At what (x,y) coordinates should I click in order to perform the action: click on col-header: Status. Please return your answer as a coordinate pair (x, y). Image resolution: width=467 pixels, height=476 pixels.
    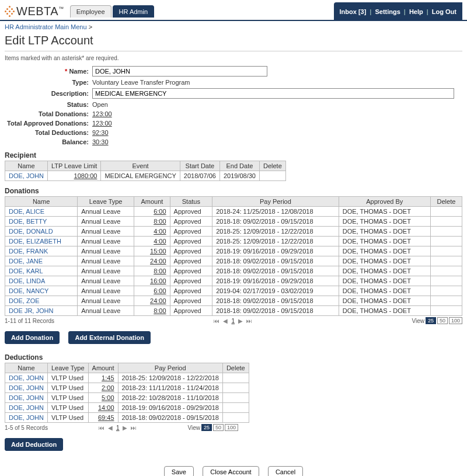
    Looking at the image, I should click on (191, 202).